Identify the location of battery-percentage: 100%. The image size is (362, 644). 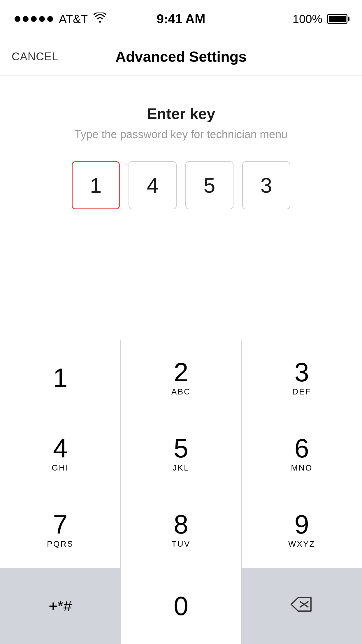
(307, 19).